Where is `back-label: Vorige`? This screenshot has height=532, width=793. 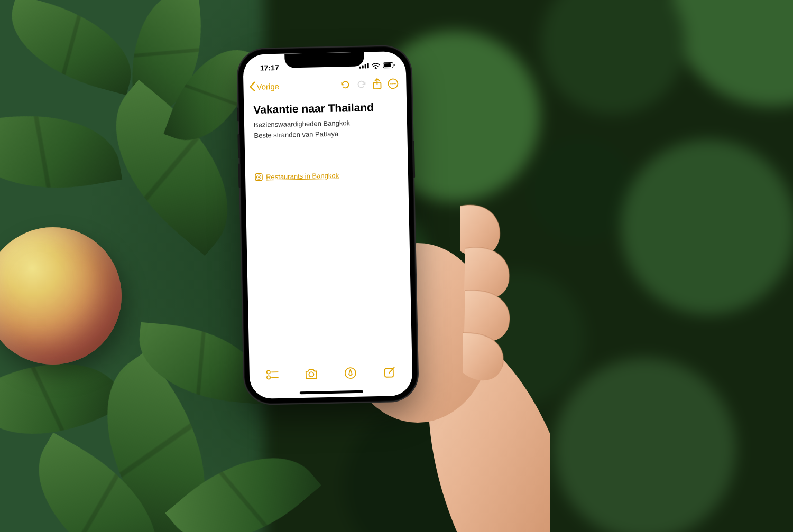 back-label: Vorige is located at coordinates (268, 86).